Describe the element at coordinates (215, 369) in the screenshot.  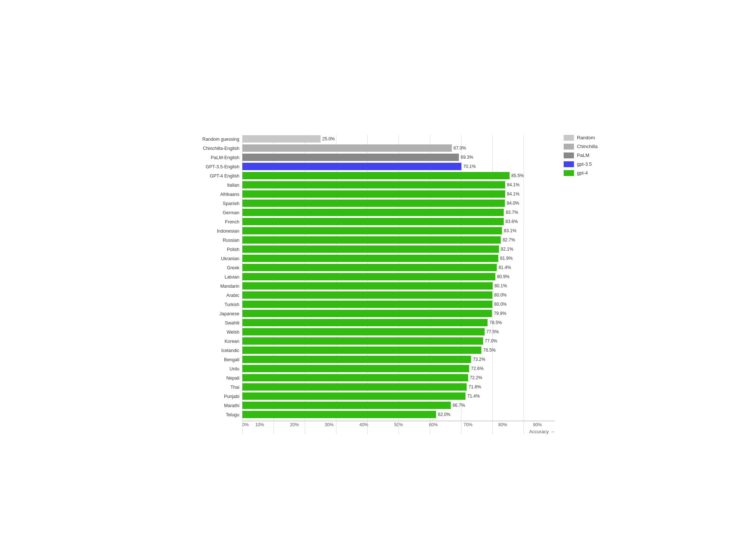
I see `y-label: Urdu` at that location.